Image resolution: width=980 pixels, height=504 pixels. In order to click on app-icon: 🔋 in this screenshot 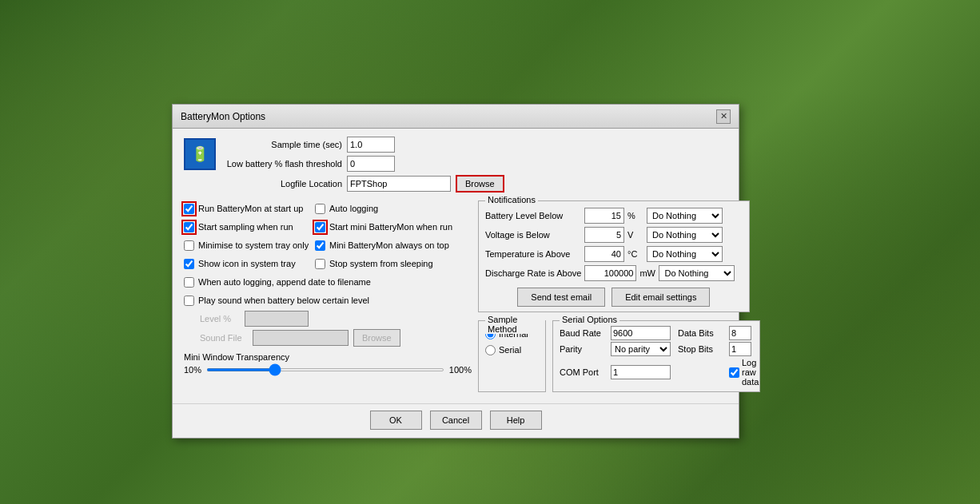, I will do `click(200, 154)`.